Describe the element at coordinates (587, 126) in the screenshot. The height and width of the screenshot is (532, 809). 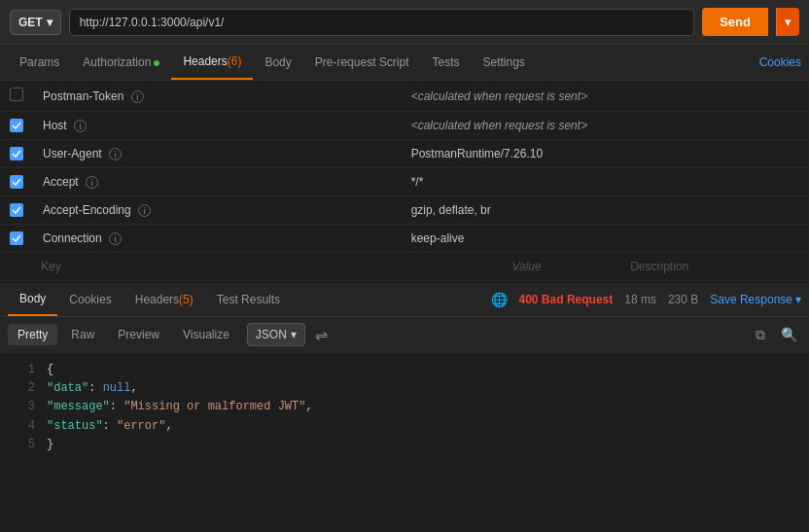
I see `header-value-1: <calculated when request is sent>` at that location.